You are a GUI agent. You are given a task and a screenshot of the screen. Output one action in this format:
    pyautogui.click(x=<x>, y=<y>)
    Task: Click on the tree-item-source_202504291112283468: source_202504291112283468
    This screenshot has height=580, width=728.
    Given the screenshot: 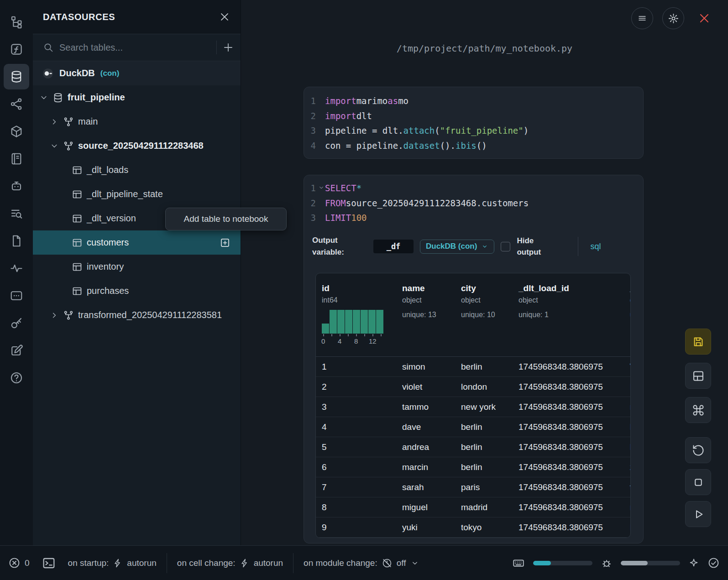 What is the action you would take?
    pyautogui.click(x=137, y=146)
    